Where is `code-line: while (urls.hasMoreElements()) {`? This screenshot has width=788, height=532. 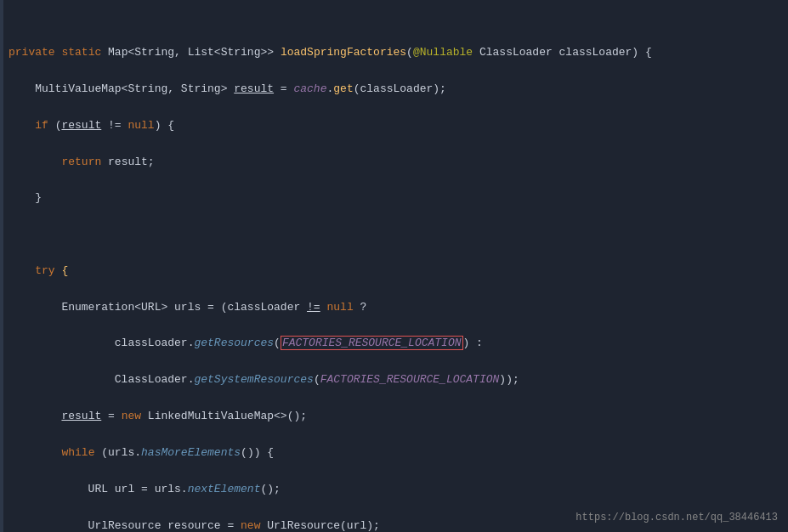 code-line: while (urls.hasMoreElements()) { is located at coordinates (394, 452).